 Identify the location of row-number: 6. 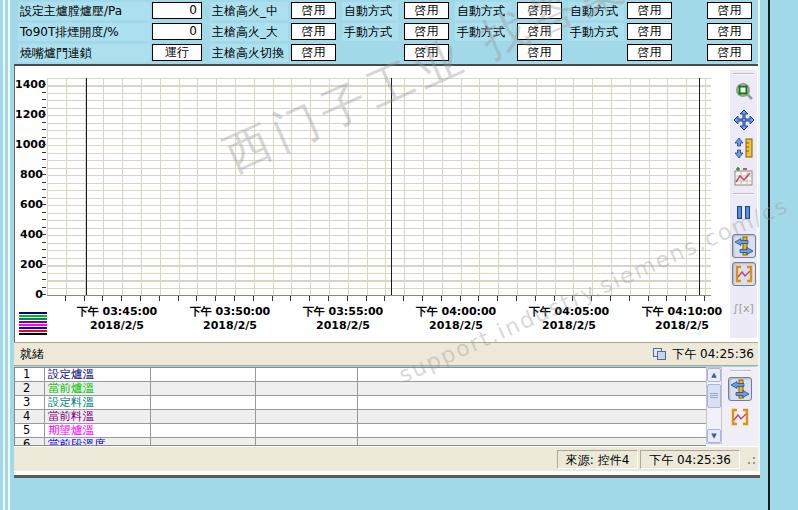
(30, 442).